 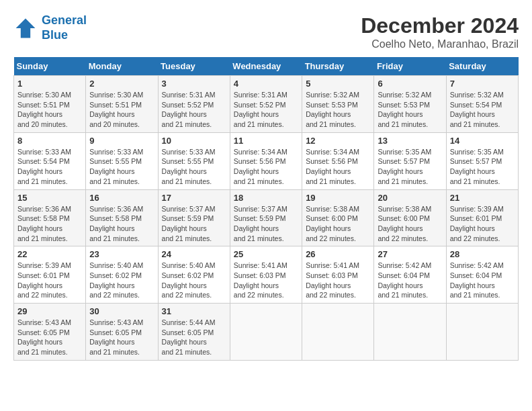 I want to click on weekday-header-saturday: Saturday, so click(x=482, y=66).